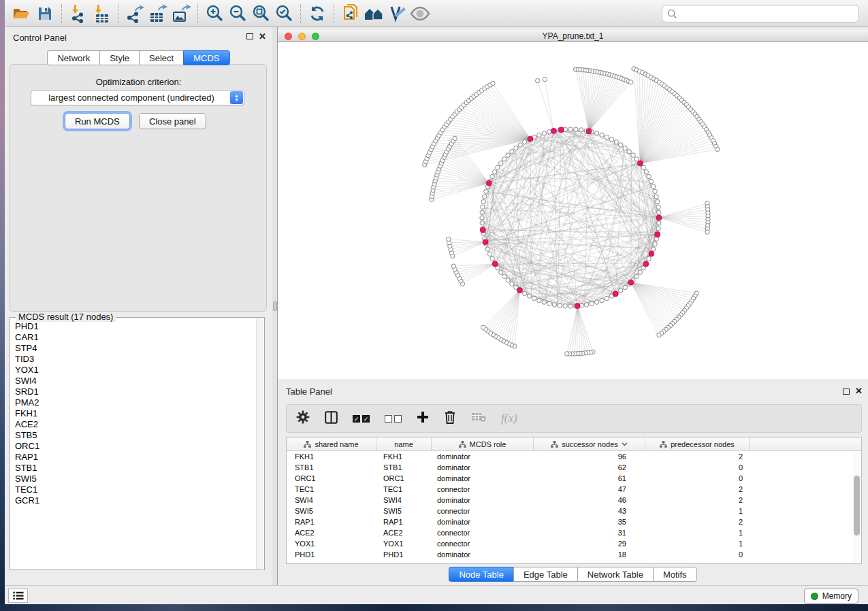 Image resolution: width=868 pixels, height=611 pixels. Describe the element at coordinates (22, 14) in the screenshot. I see `open-file-icon` at that location.